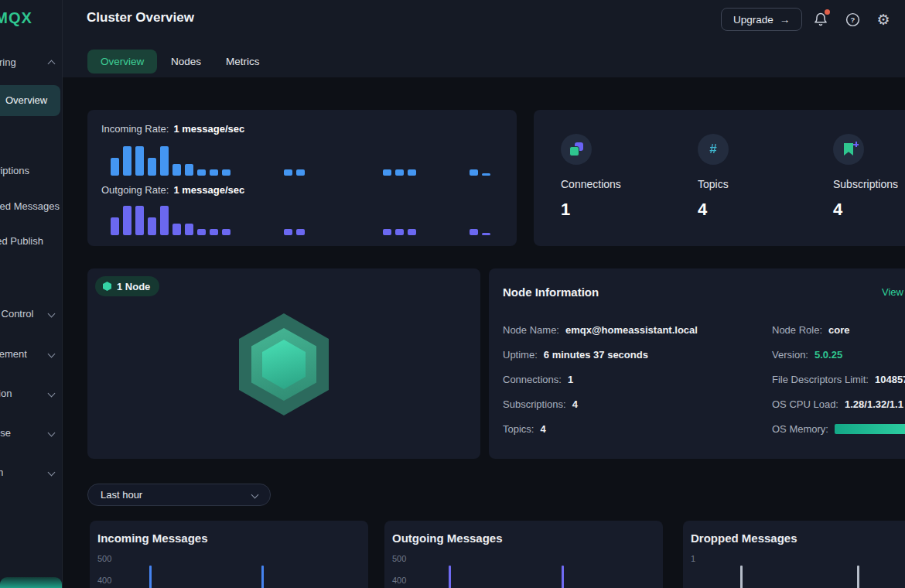 This screenshot has height=588, width=905. What do you see at coordinates (524, 429) in the screenshot?
I see `info-row-topics: Topics:4` at bounding box center [524, 429].